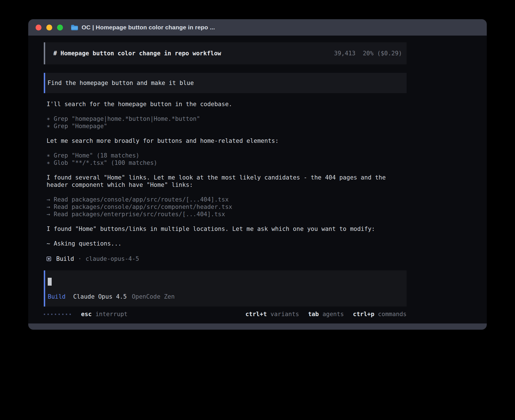 Image resolution: width=515 pixels, height=420 pixels. I want to click on tool-call-read: → Read packages/console/app/src/componen…, so click(226, 207).